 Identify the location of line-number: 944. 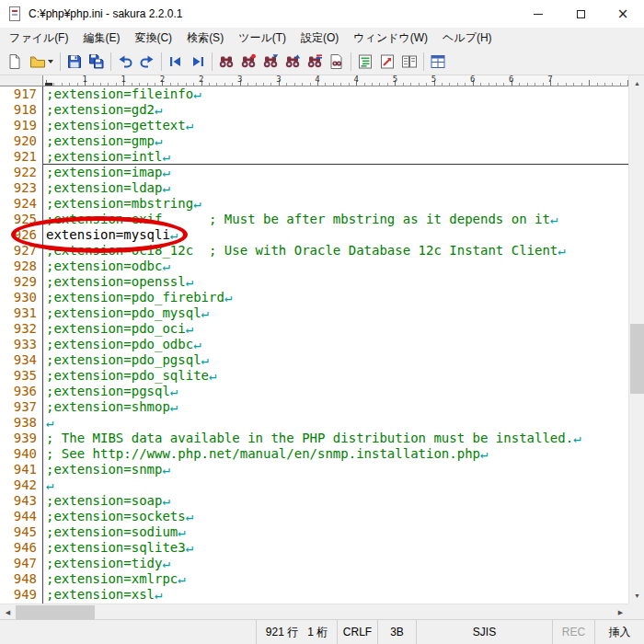
(22, 517).